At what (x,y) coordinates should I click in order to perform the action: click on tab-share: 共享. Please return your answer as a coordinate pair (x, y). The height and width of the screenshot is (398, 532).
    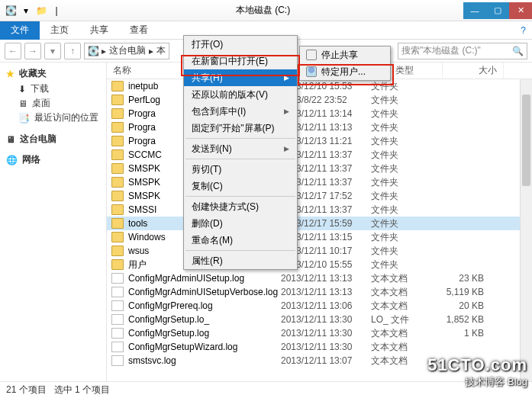
    Looking at the image, I should click on (99, 30).